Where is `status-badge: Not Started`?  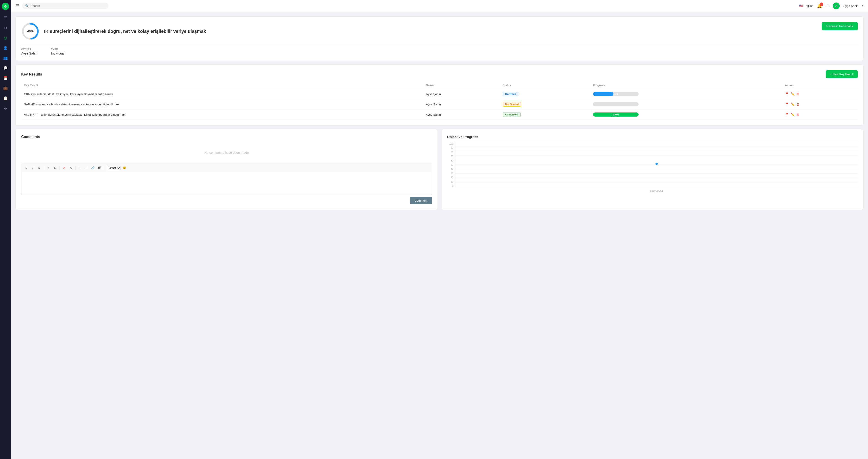 status-badge: Not Started is located at coordinates (512, 104).